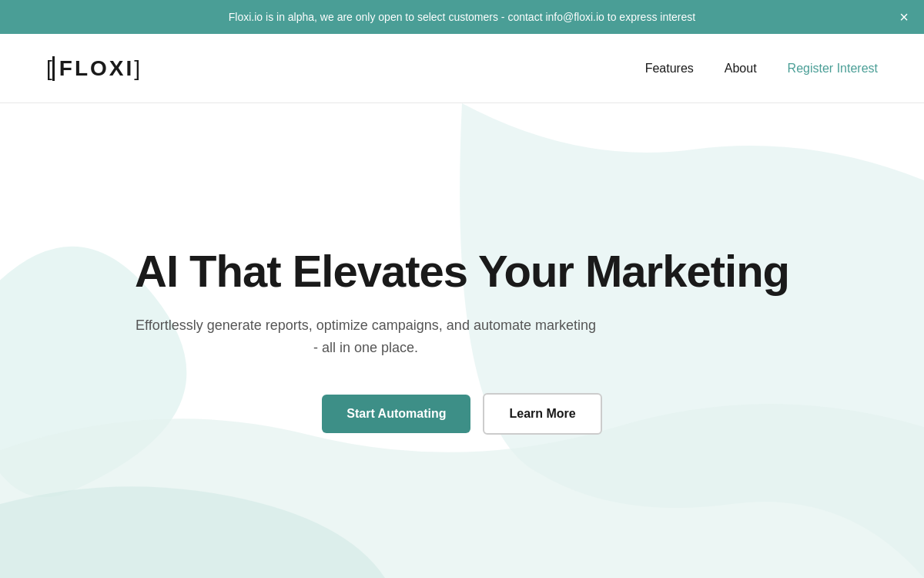 The image size is (924, 578). Describe the element at coordinates (762, 69) in the screenshot. I see `nav-links: Features About Register Interest` at that location.